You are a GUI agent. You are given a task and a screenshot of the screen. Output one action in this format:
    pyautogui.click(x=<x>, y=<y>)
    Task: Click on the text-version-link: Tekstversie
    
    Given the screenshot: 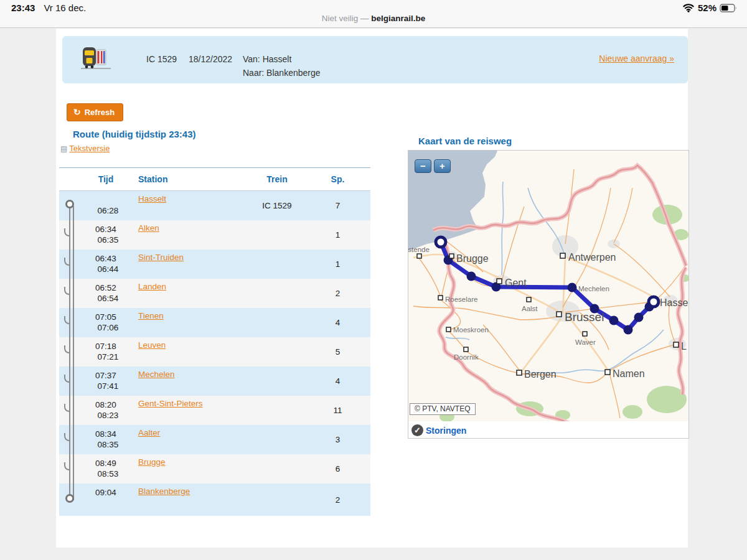 What is the action you would take?
    pyautogui.click(x=90, y=148)
    